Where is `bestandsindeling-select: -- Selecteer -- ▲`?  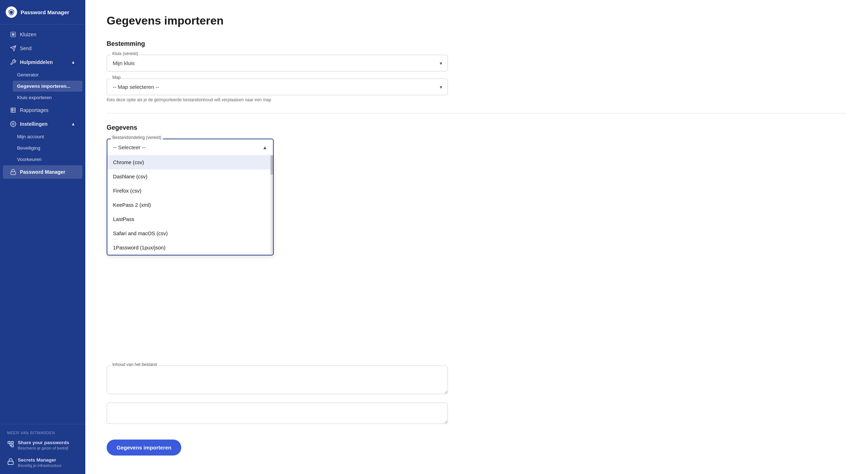 bestandsindeling-select: -- Selecteer -- ▲ is located at coordinates (190, 147).